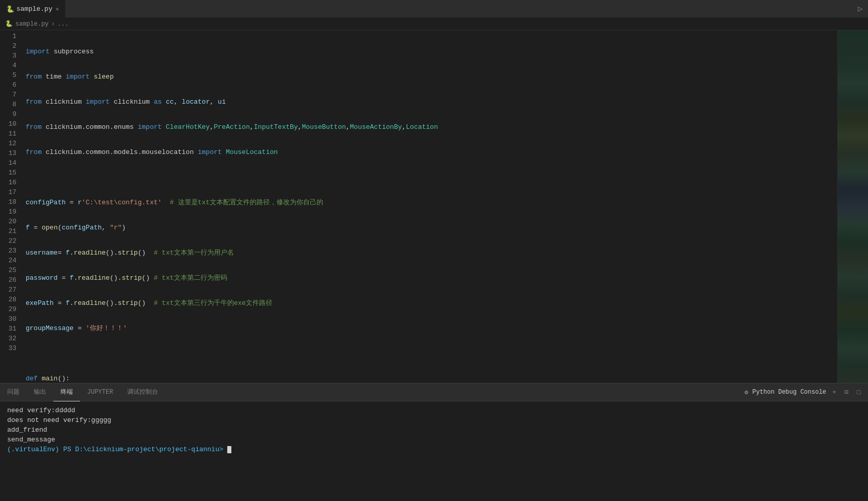  What do you see at coordinates (143, 392) in the screenshot?
I see `terminal-tab-debug-console: 调试控制台` at bounding box center [143, 392].